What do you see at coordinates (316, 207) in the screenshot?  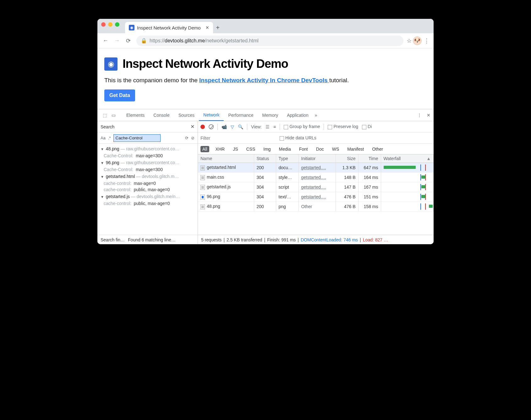 I see `request-row: 48.png200pngOther476 B158 ms` at bounding box center [316, 207].